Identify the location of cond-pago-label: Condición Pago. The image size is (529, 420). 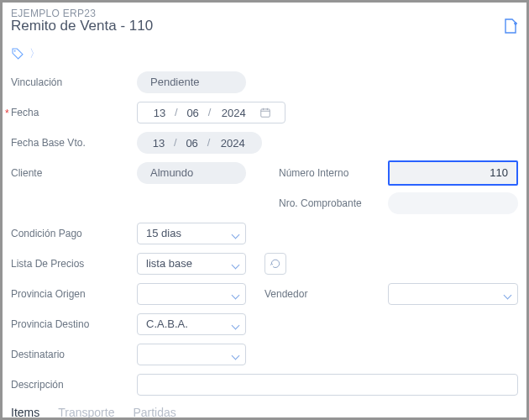
(74, 234).